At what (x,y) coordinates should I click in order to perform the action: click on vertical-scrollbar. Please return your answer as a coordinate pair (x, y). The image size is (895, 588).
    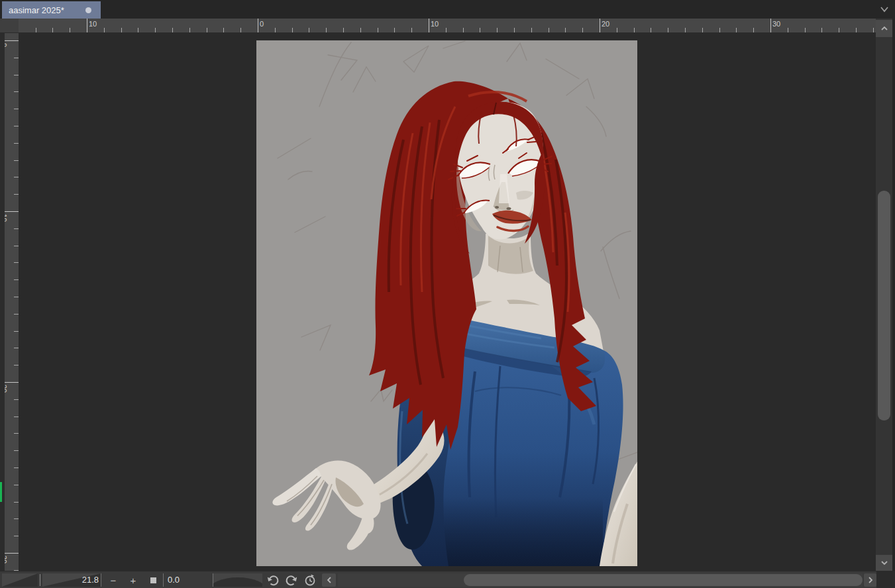
    Looking at the image, I should click on (884, 295).